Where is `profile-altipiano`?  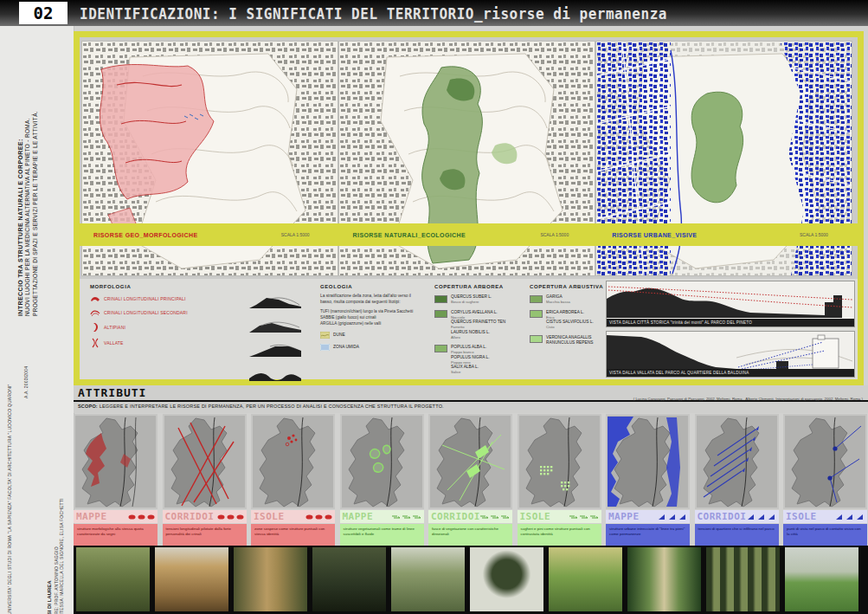
profile-altipiano is located at coordinates (275, 350).